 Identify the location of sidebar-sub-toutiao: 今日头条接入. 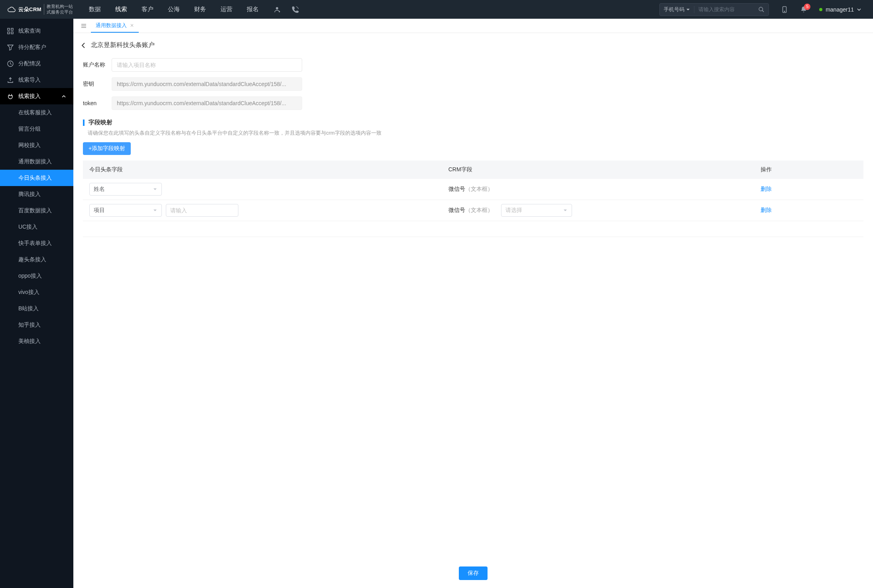
(37, 178).